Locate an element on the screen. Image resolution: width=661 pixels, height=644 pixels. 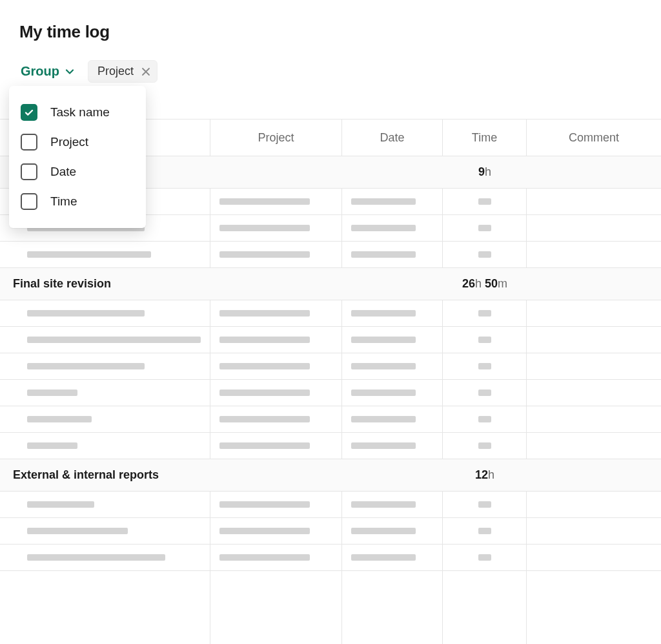
filter-chip-project: Project is located at coordinates (123, 71).